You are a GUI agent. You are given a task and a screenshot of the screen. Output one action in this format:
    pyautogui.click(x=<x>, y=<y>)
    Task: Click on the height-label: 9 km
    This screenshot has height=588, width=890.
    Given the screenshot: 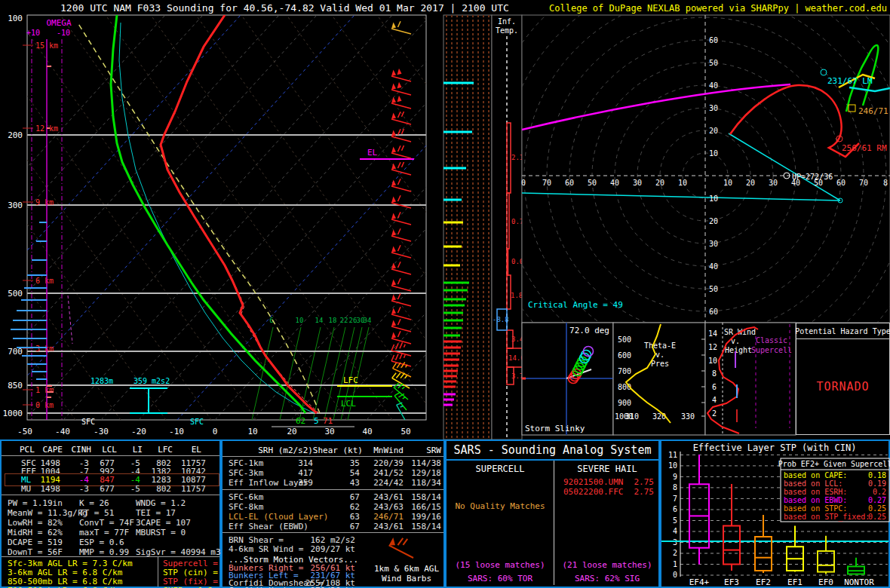 What is the action you would take?
    pyautogui.click(x=44, y=202)
    